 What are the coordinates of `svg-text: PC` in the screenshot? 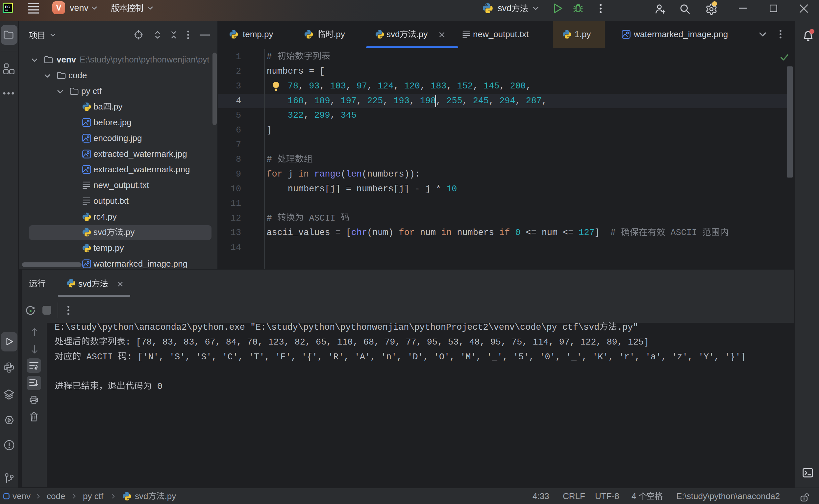 It's located at (7, 7).